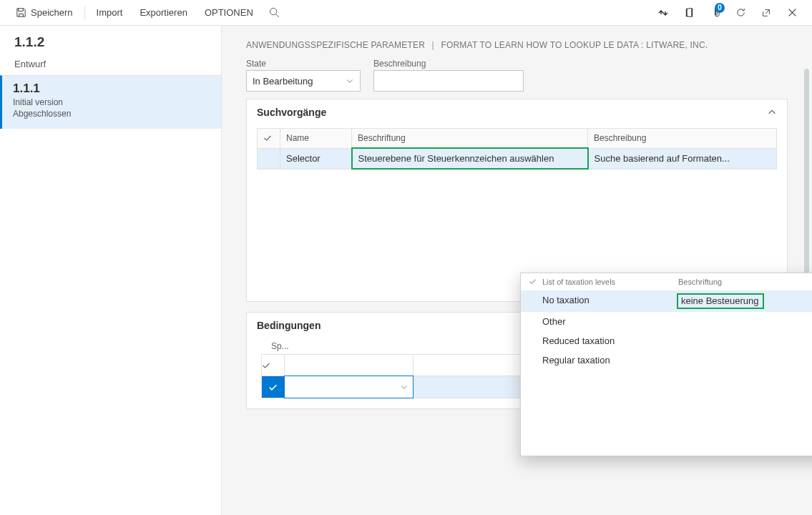 The image size is (812, 515). What do you see at coordinates (610, 340) in the screenshot?
I see `popup-cell: Reduced taxation` at bounding box center [610, 340].